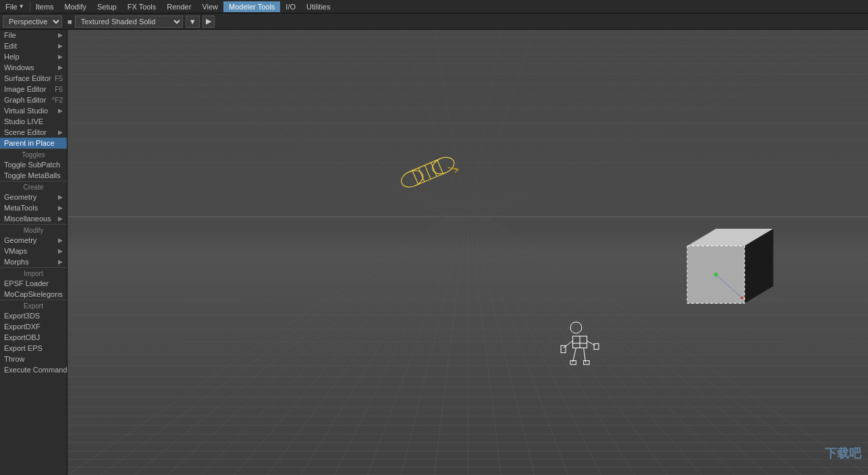  I want to click on help-item: Help▶, so click(34, 57).